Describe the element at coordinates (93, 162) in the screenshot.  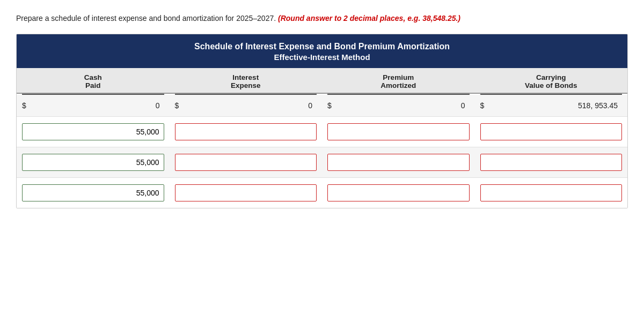
I see `cash-paid-input-row2` at that location.